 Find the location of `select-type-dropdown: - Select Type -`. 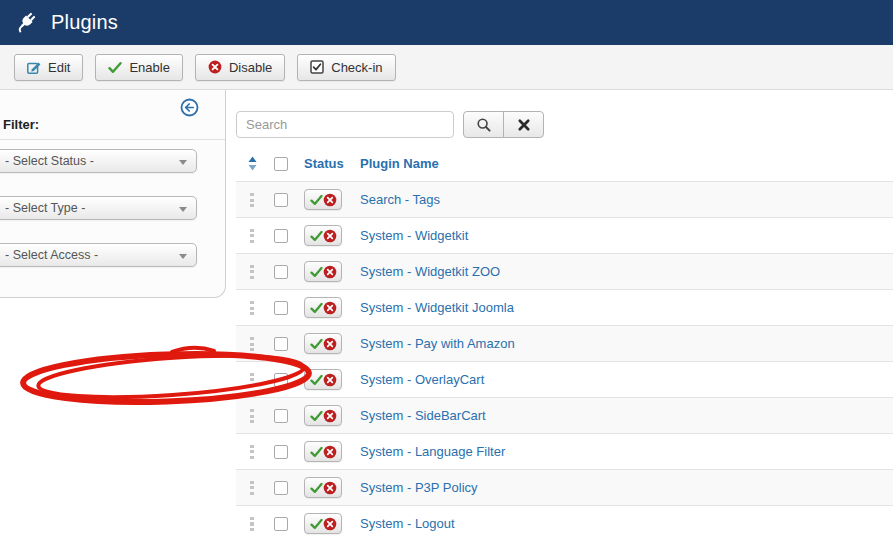

select-type-dropdown: - Select Type - is located at coordinates (98, 208).